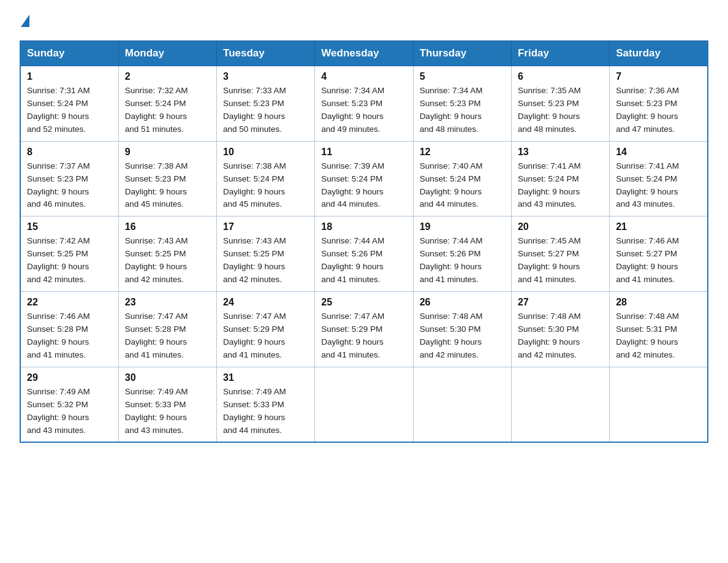 This screenshot has height=563, width=728. I want to click on day-number: 8, so click(70, 152).